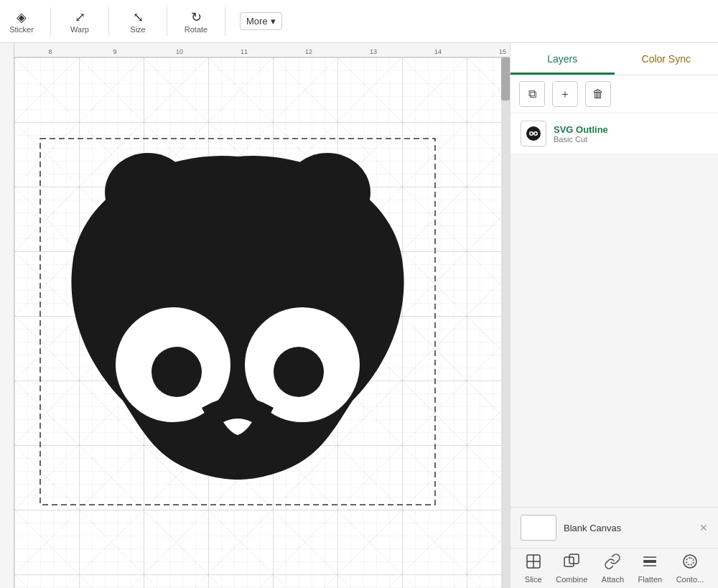  I want to click on scrollbar-thumb, so click(505, 79).